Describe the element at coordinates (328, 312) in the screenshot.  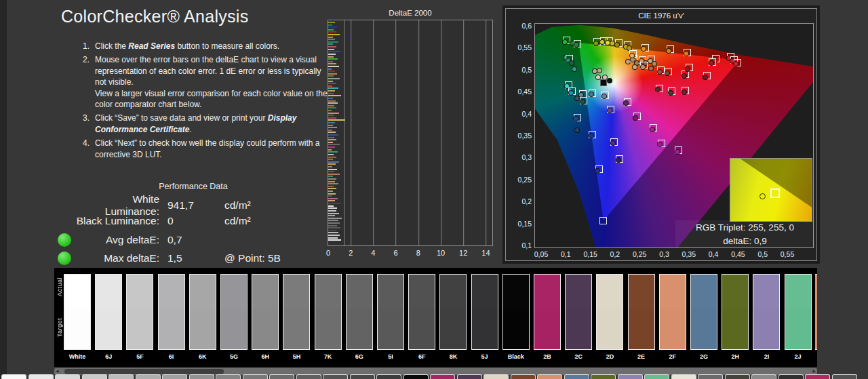
I see `swatch-7K` at that location.